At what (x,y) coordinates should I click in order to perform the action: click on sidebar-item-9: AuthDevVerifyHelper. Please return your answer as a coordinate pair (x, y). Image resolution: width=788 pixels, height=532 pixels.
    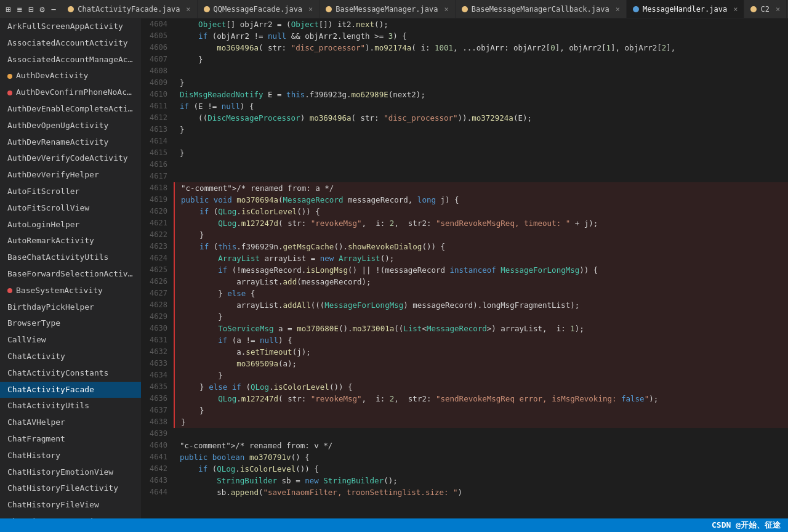
    Looking at the image, I should click on (70, 175).